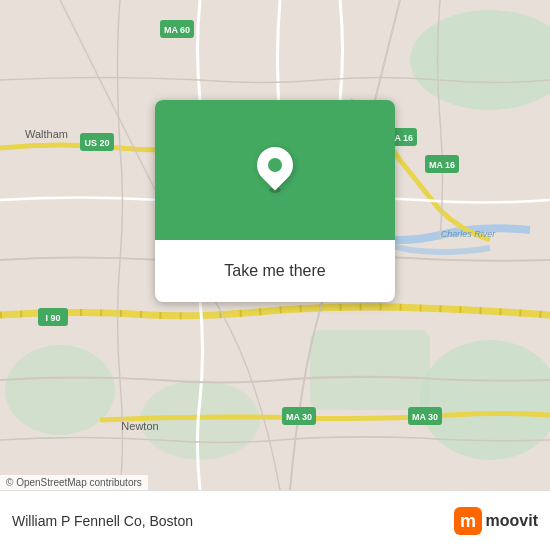 This screenshot has width=550, height=550. I want to click on bottom-bar: William P Fennell Co, Boston m moovit, so click(275, 520).